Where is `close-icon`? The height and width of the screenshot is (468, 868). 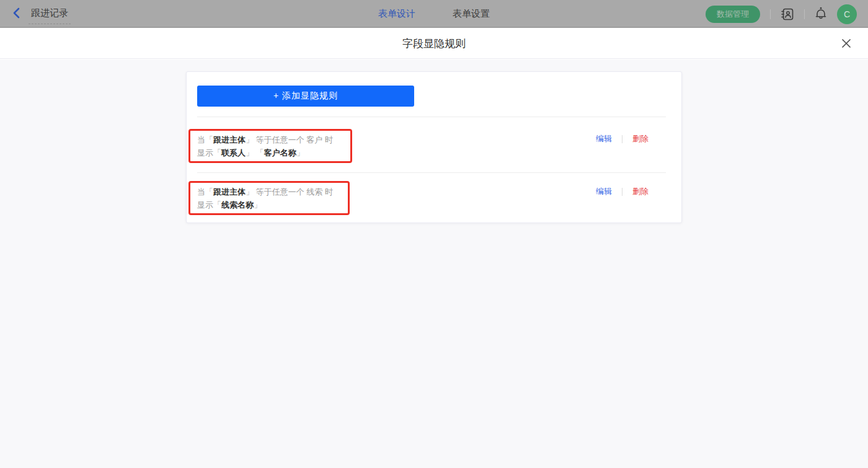 close-icon is located at coordinates (846, 43).